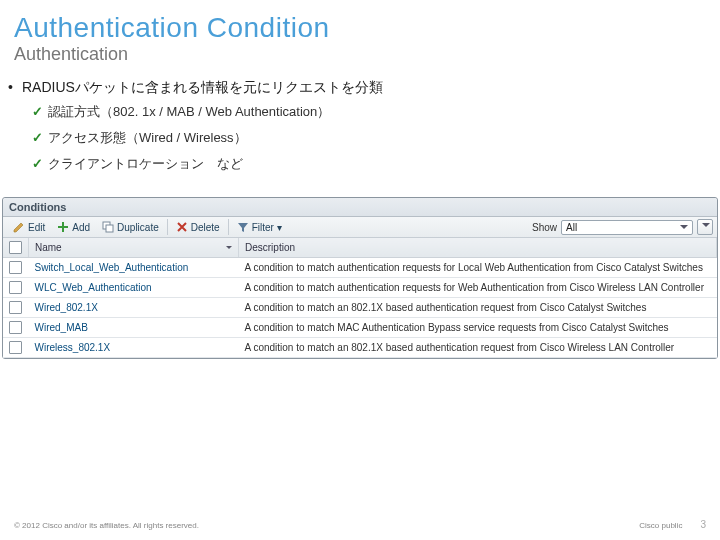  What do you see at coordinates (627, 228) in the screenshot?
I see `show-select: All` at bounding box center [627, 228].